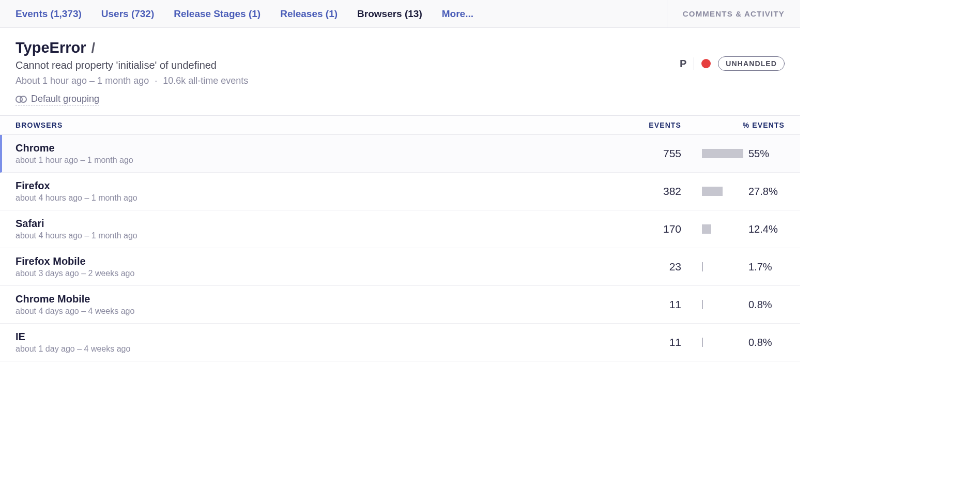 The height and width of the screenshot is (485, 980). What do you see at coordinates (400, 154) in the screenshot?
I see `table-row: Chromeabout 1 hour ago – 1 month ago7555…` at bounding box center [400, 154].